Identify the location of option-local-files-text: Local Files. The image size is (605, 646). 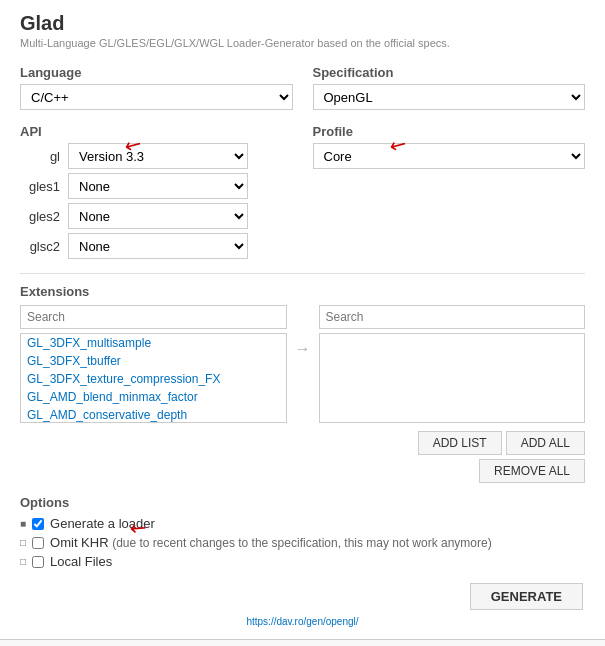
(81, 562).